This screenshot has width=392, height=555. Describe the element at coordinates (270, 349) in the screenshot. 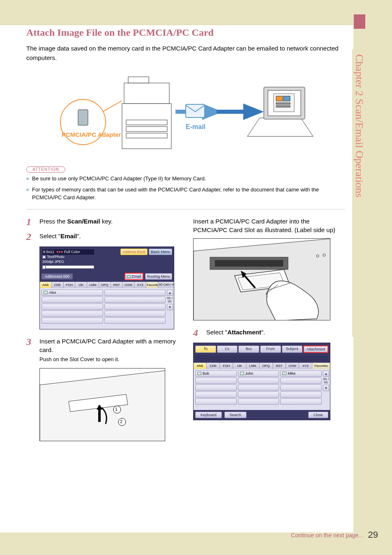

I see `from-field-button: From` at that location.